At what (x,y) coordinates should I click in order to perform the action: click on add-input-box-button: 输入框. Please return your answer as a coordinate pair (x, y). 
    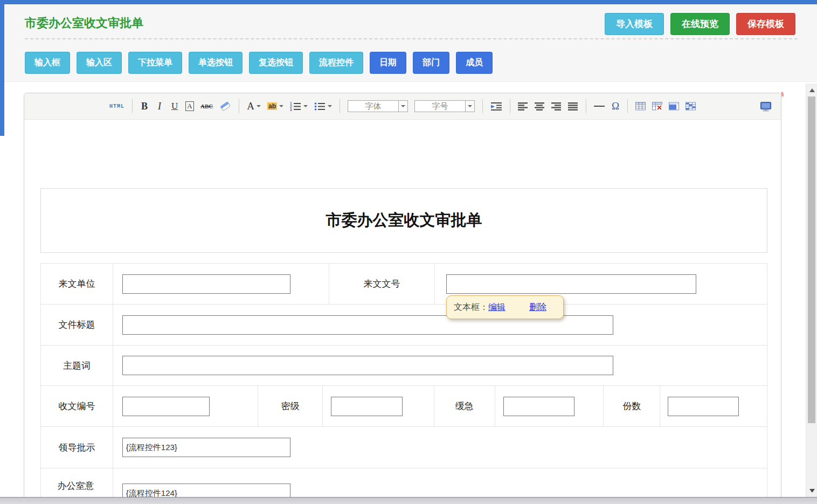
    Looking at the image, I should click on (47, 63).